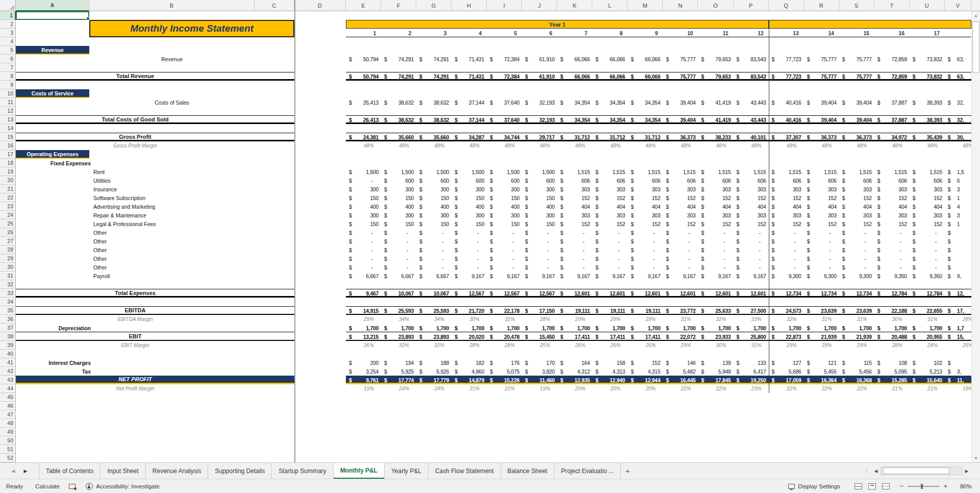 The height and width of the screenshot is (493, 980). What do you see at coordinates (124, 206) in the screenshot?
I see `row-label: Advertising and Marketing` at bounding box center [124, 206].